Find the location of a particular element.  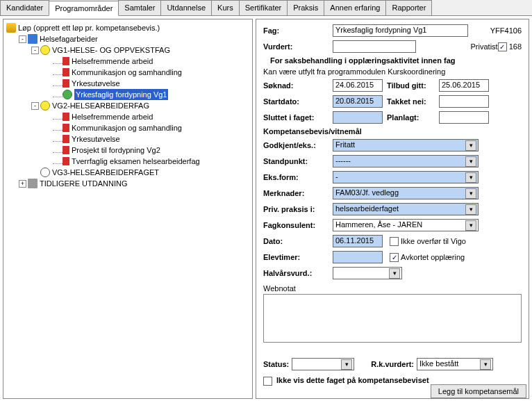

tree-vg2-c5: Tverrfaglig eksamen helsearbeiderfag is located at coordinates (147, 161).